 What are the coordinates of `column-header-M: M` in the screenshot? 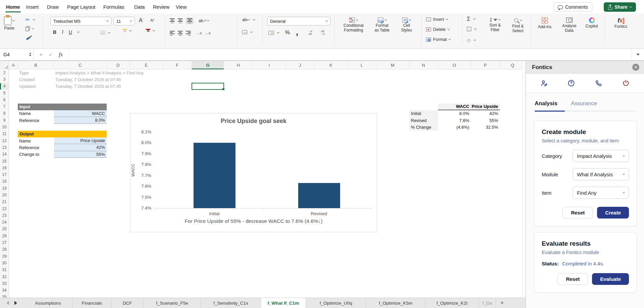 It's located at (393, 65).